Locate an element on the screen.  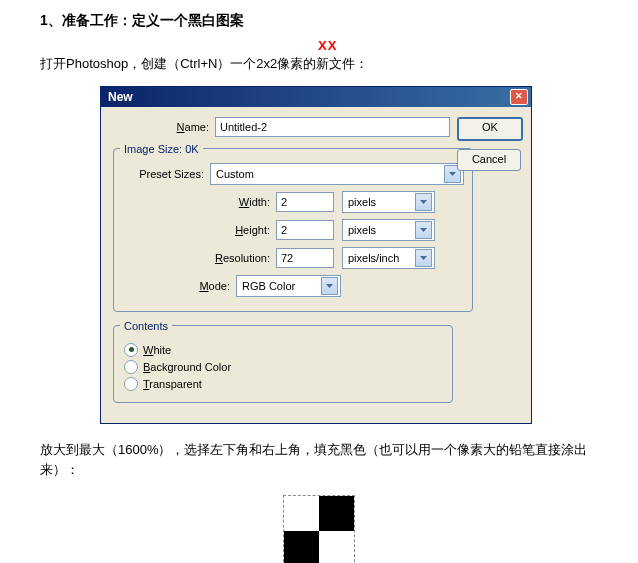
height-label: Height: is located at coordinates (198, 230).